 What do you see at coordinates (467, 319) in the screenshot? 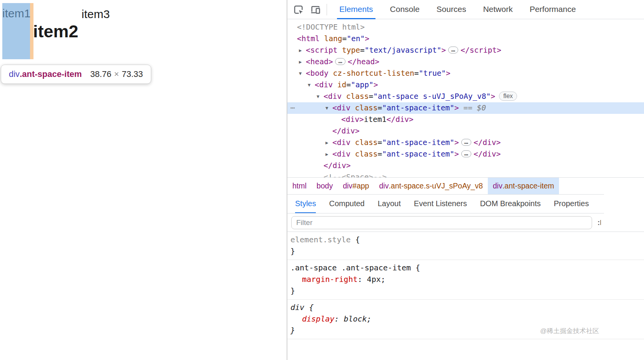
I see `css-declaration: display: block;` at bounding box center [467, 319].